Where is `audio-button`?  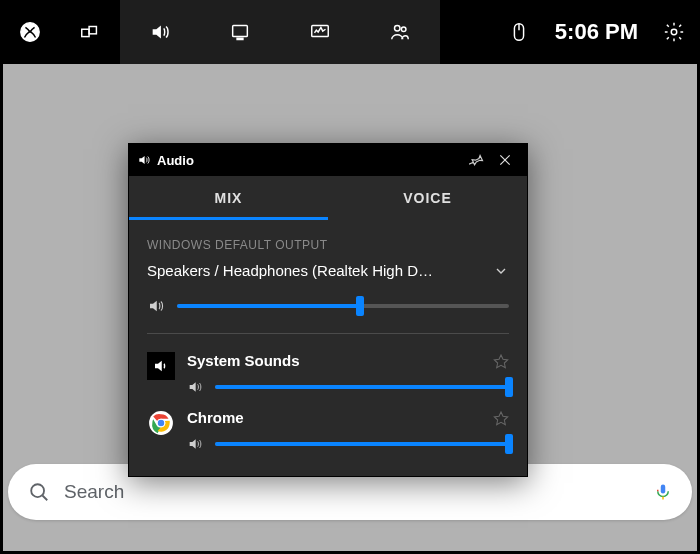
audio-button is located at coordinates (160, 32).